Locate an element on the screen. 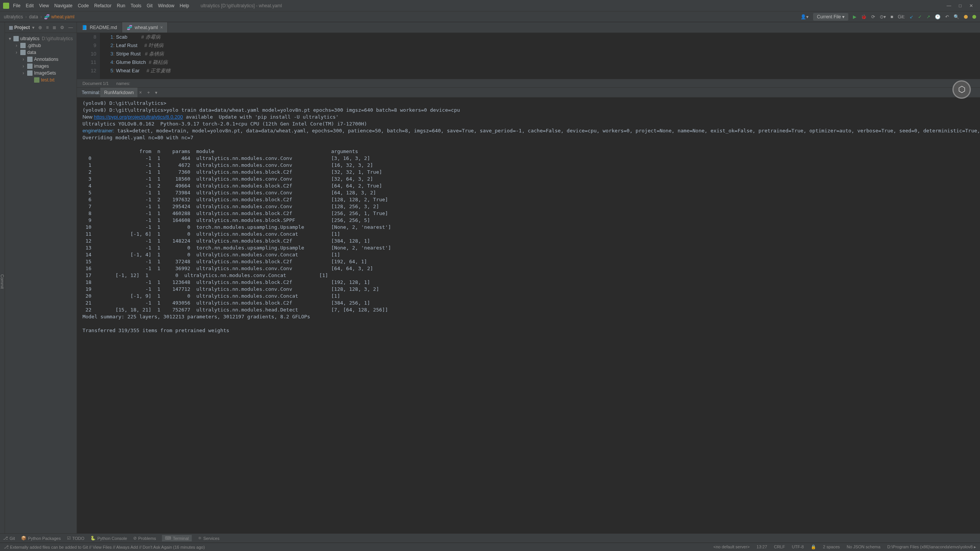 This screenshot has width=980, height=551. breadcrumb-file: 🧬 wheat.yaml is located at coordinates (59, 17).